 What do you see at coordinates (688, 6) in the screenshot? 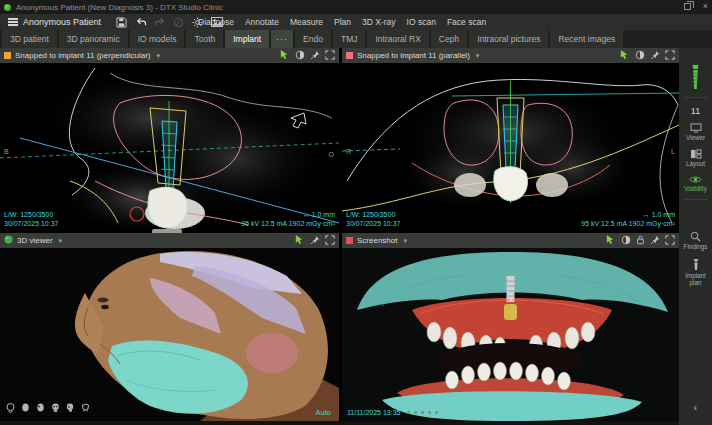
I see `restore-window-icon` at bounding box center [688, 6].